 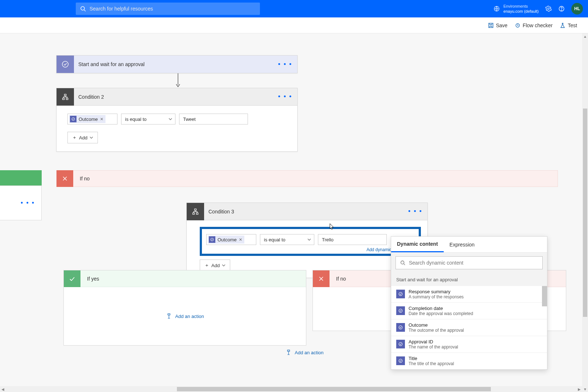 What do you see at coordinates (294, 9) in the screenshot?
I see `top-bar: Environments enayu.com (default) HL` at bounding box center [294, 9].